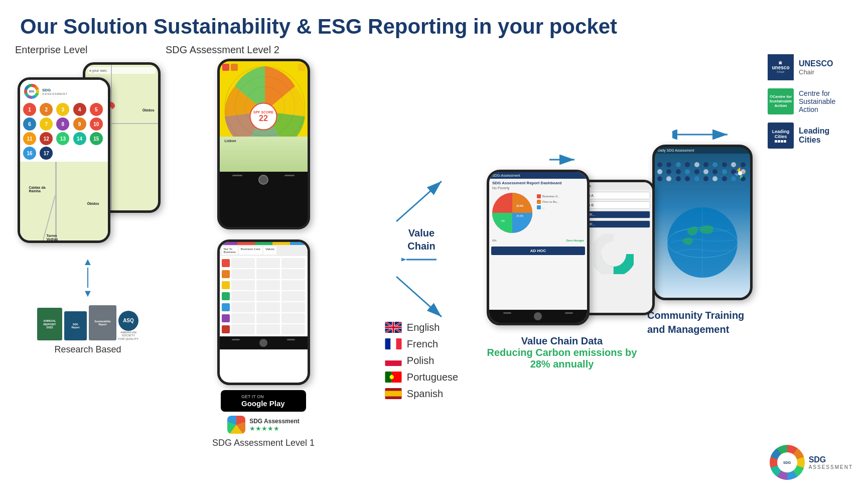  Describe the element at coordinates (421, 360) in the screenshot. I see `language-list: English French` at that location.